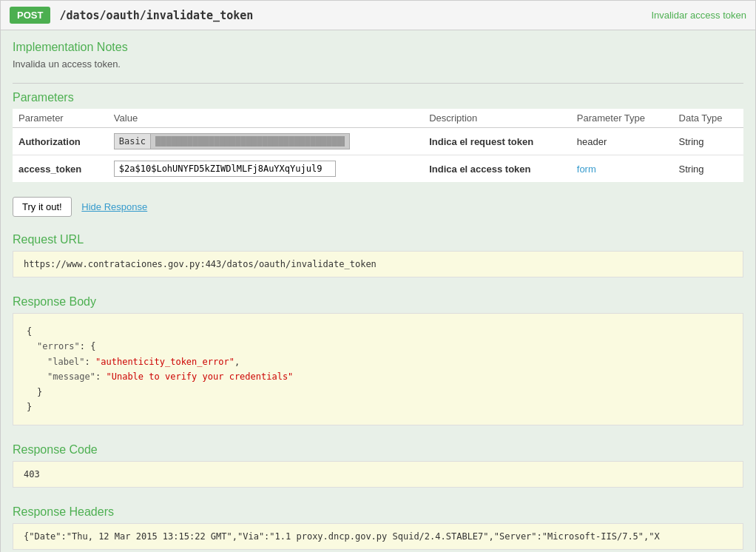 The image size is (756, 552). What do you see at coordinates (378, 450) in the screenshot?
I see `response-code-title: Response Code` at bounding box center [378, 450].